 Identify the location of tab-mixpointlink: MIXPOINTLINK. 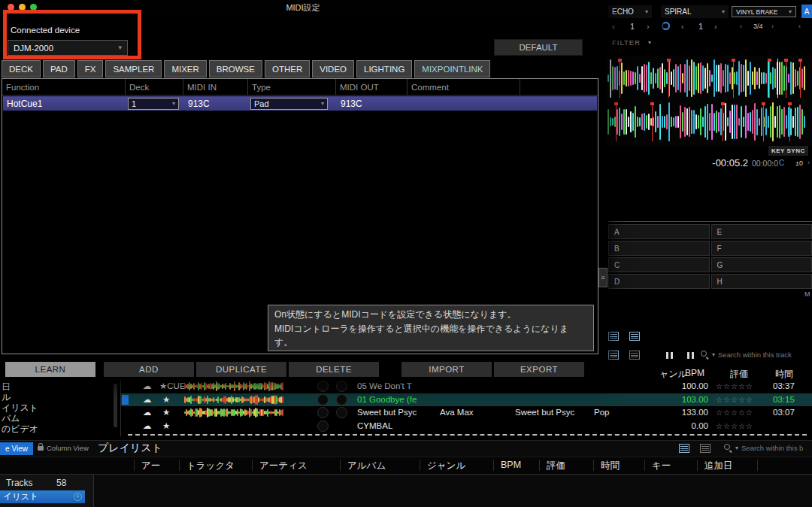
(453, 69).